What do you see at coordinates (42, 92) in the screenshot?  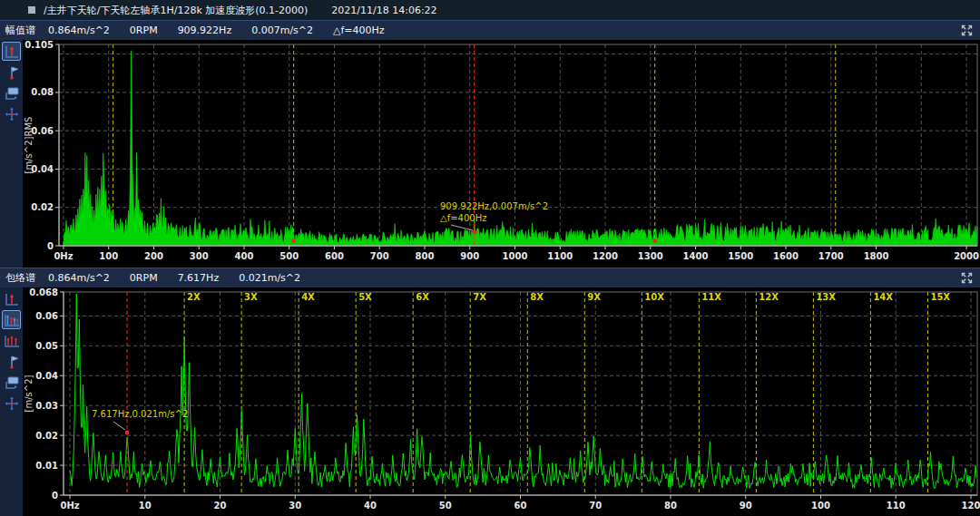 I see `y-tick-label: 0.08` at bounding box center [42, 92].